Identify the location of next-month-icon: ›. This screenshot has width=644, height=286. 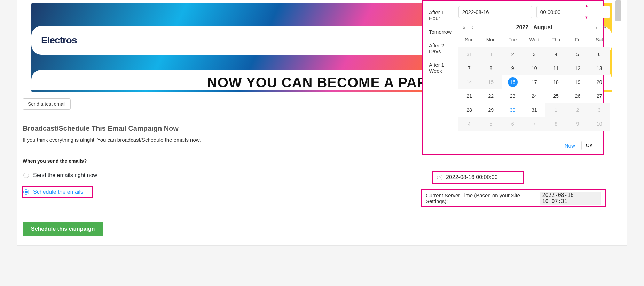
(596, 27).